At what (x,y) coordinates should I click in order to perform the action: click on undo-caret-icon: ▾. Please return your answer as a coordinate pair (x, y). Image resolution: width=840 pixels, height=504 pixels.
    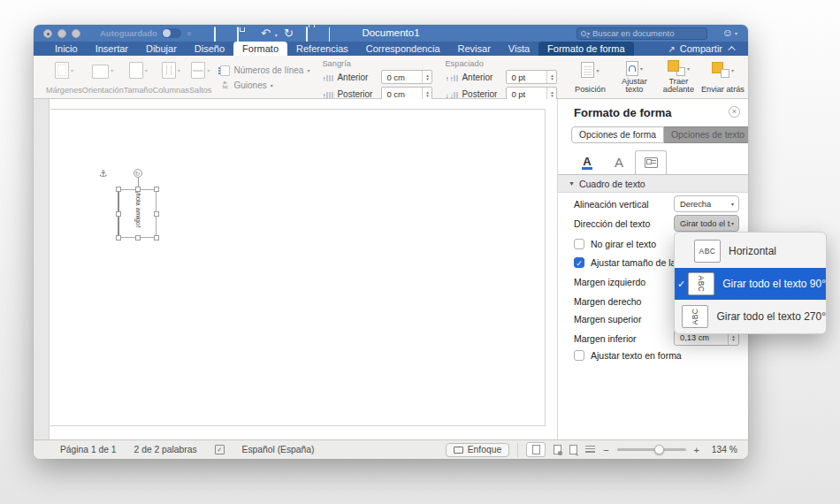
    Looking at the image, I should click on (276, 35).